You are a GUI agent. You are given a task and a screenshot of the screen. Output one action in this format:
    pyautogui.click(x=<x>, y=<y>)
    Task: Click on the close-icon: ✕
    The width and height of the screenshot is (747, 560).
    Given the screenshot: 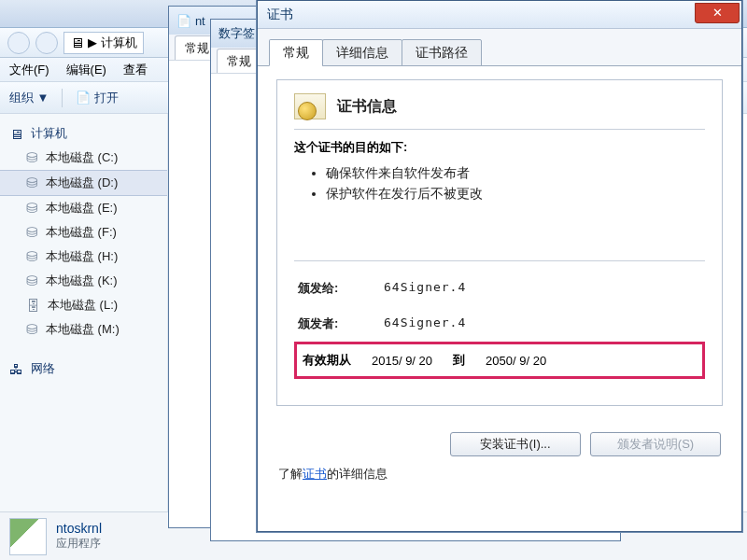 What is the action you would take?
    pyautogui.click(x=717, y=13)
    